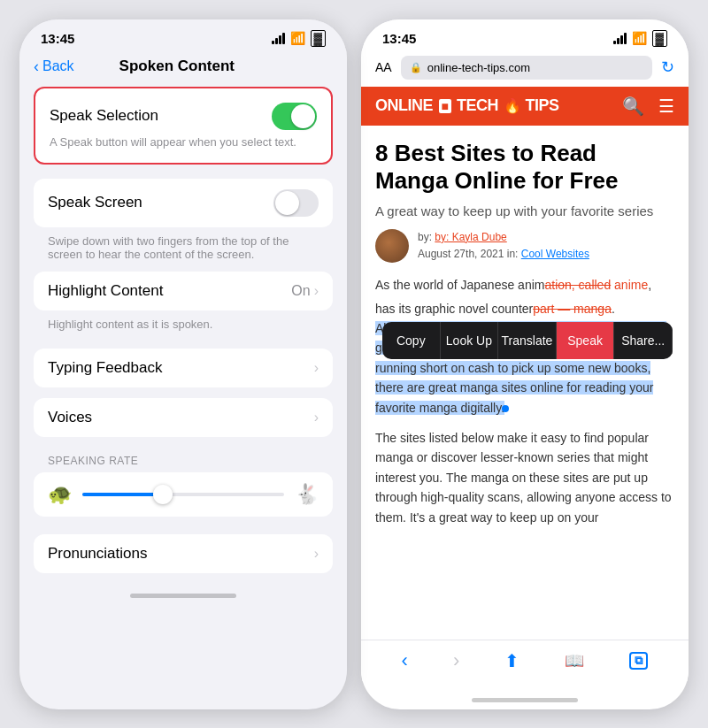  What do you see at coordinates (639, 661) in the screenshot?
I see `tabs-button: ⧉` at bounding box center [639, 661].